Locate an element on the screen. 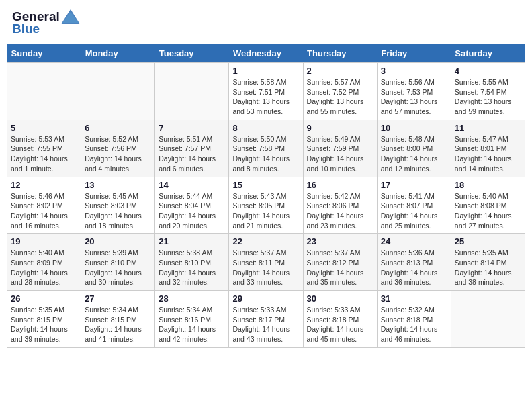 This screenshot has height=411, width=532. day-info: Sunrise: 5:32 AM Sunset: 8:18 PM Dayligh… is located at coordinates (414, 325).